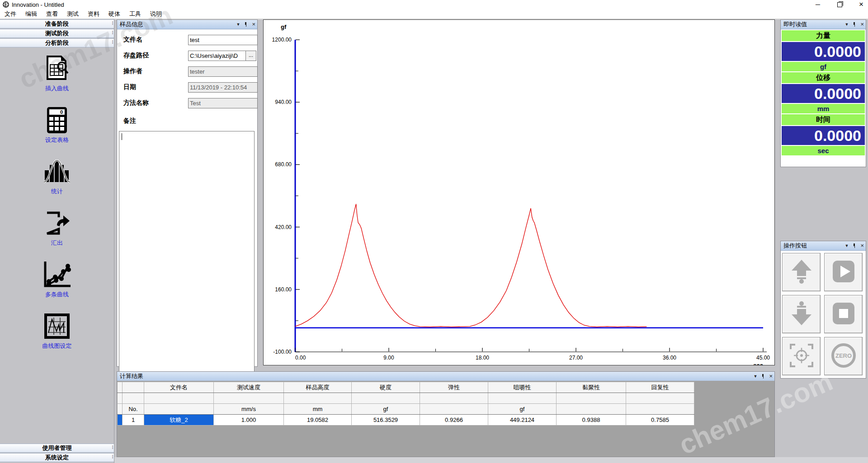 Image resolution: width=868 pixels, height=463 pixels. What do you see at coordinates (386, 420) in the screenshot?
I see `value-cell-2: 516.3529` at bounding box center [386, 420].